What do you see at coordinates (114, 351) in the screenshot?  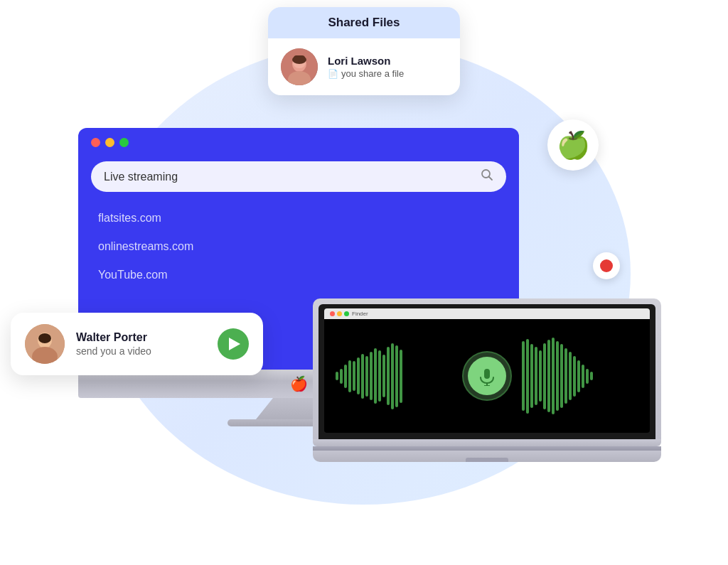 I see `walter-subtext: send you a video` at bounding box center [114, 351].